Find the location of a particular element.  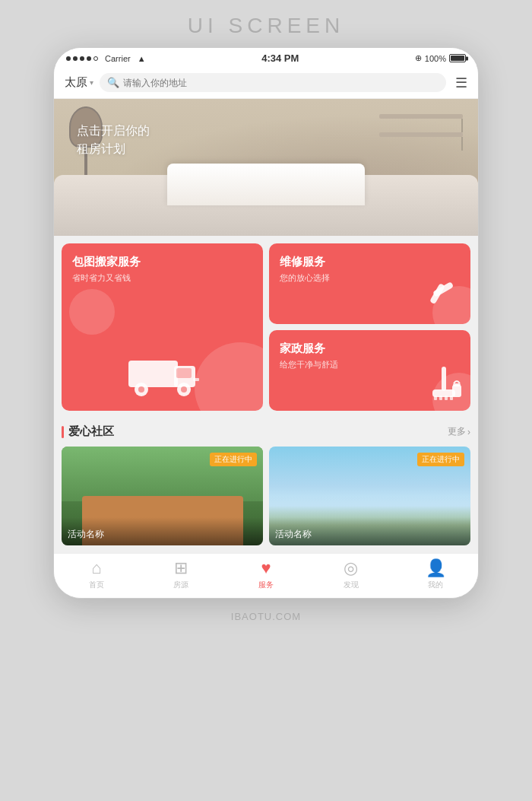

search-input is located at coordinates (281, 83).